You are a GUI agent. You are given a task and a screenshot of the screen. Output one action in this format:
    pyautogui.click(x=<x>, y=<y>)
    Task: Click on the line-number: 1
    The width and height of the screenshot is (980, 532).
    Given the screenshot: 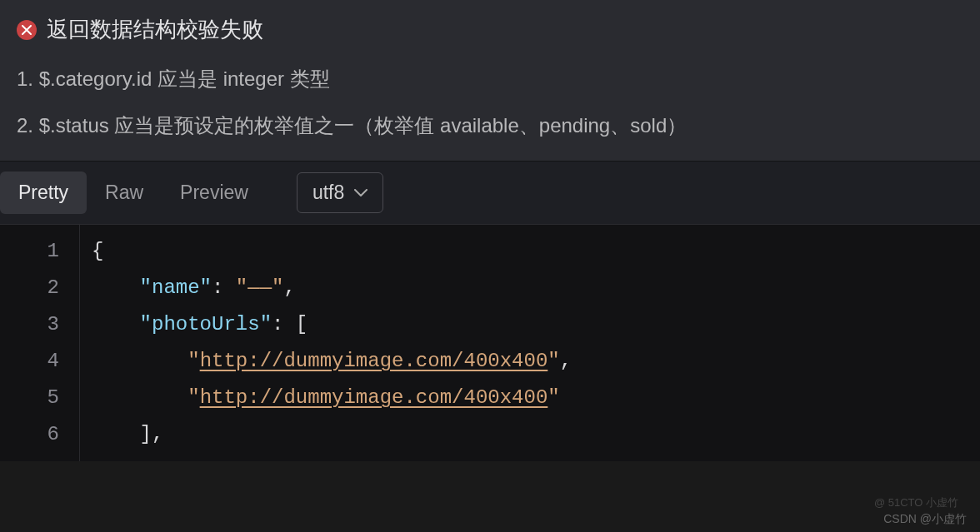 What is the action you would take?
    pyautogui.click(x=30, y=251)
    